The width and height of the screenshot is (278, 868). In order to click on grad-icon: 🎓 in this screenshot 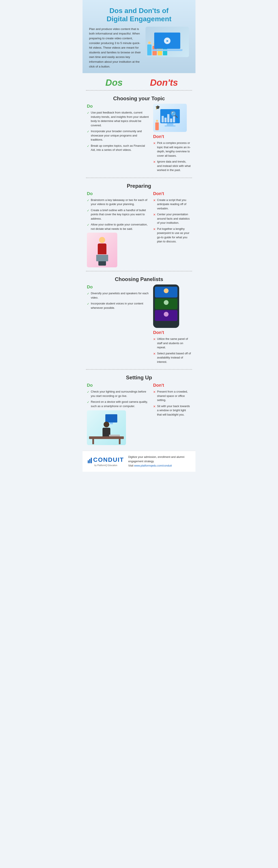, I will do `click(158, 107)`.